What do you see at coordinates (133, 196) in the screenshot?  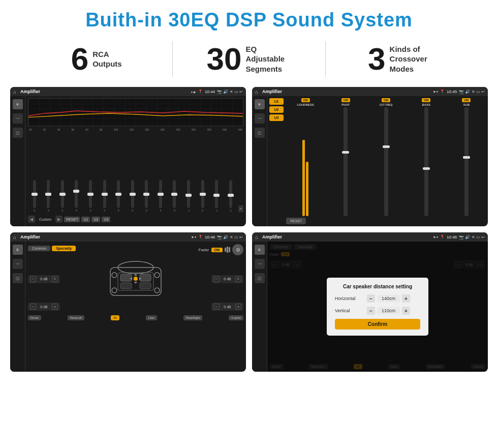 I see `eq-slider-8: 0` at bounding box center [133, 196].